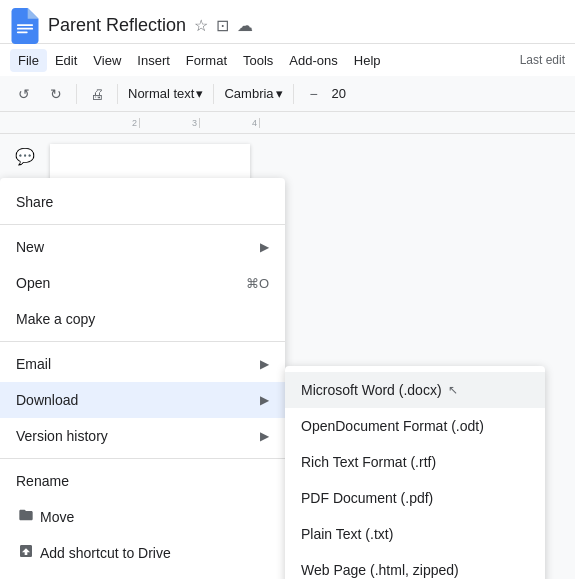  What do you see at coordinates (368, 60) in the screenshot?
I see `menu-help: Help` at bounding box center [368, 60].